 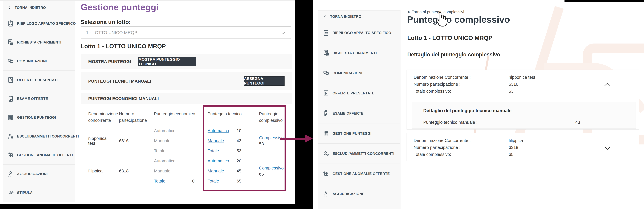 I want to click on section-heading: Dettaglio del punteggio complessivo, so click(x=454, y=54).